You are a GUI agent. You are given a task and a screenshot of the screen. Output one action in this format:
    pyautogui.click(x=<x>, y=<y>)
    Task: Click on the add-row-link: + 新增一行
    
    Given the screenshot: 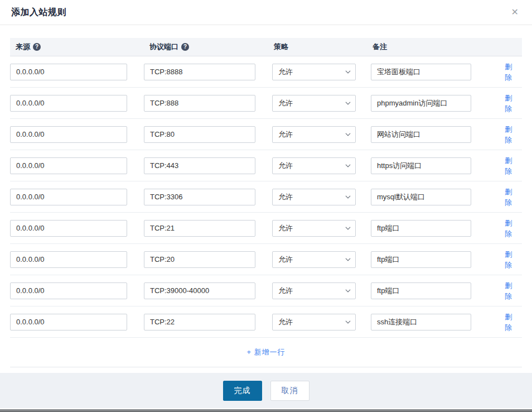 What is the action you would take?
    pyautogui.click(x=265, y=352)
    